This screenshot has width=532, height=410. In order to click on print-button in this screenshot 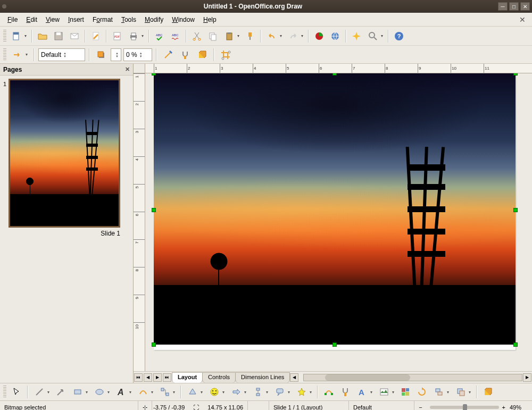, I will do `click(136, 36)`.